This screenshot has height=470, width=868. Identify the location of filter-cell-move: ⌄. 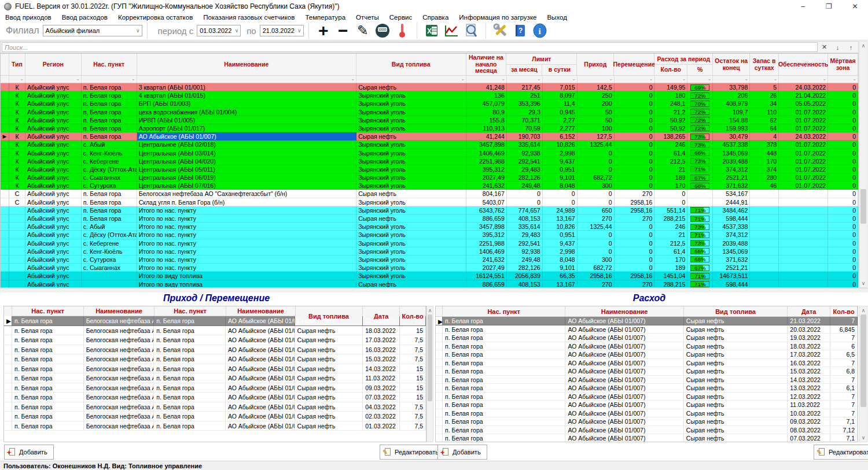
(635, 79).